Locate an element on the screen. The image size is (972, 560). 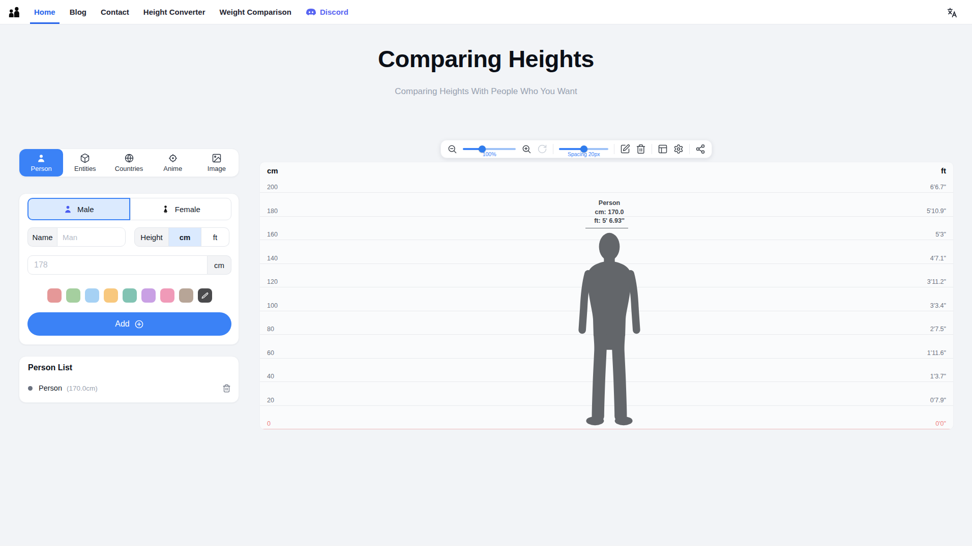
figure-ft-value: ft: 5' 6.93'' is located at coordinates (609, 221).